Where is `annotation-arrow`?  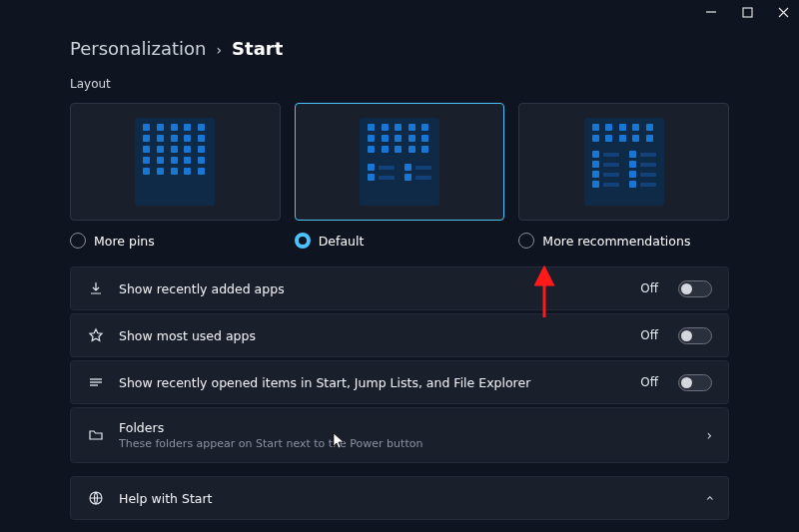 annotation-arrow is located at coordinates (549, 294).